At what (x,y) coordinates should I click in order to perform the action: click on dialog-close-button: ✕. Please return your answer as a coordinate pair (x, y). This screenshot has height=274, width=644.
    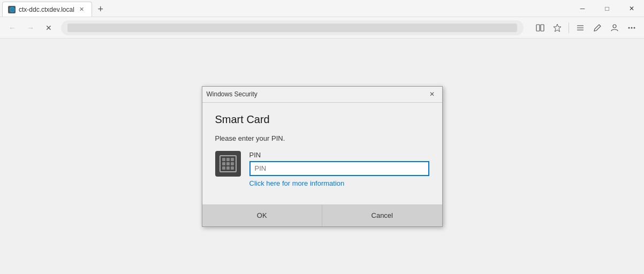
    Looking at the image, I should click on (432, 94).